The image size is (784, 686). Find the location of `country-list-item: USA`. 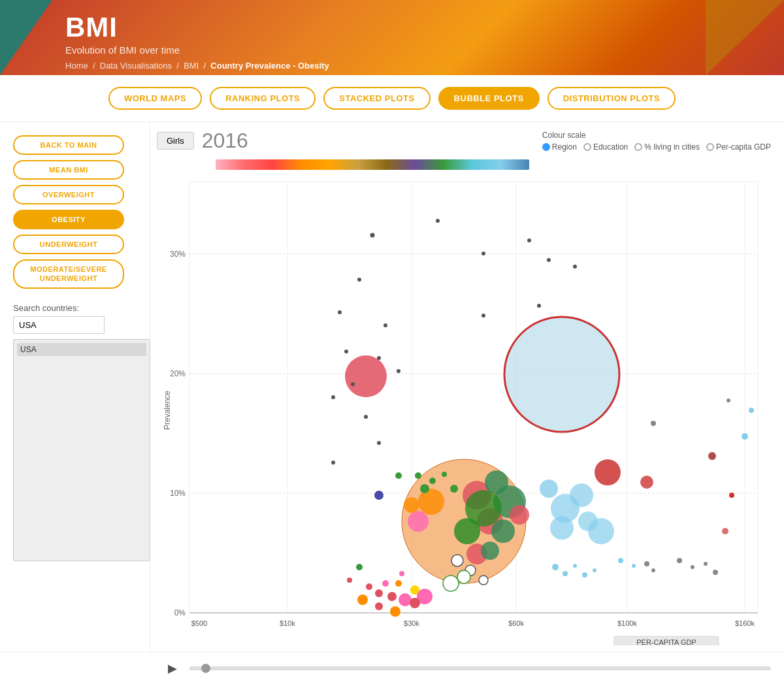

country-list-item: USA is located at coordinates (82, 350).